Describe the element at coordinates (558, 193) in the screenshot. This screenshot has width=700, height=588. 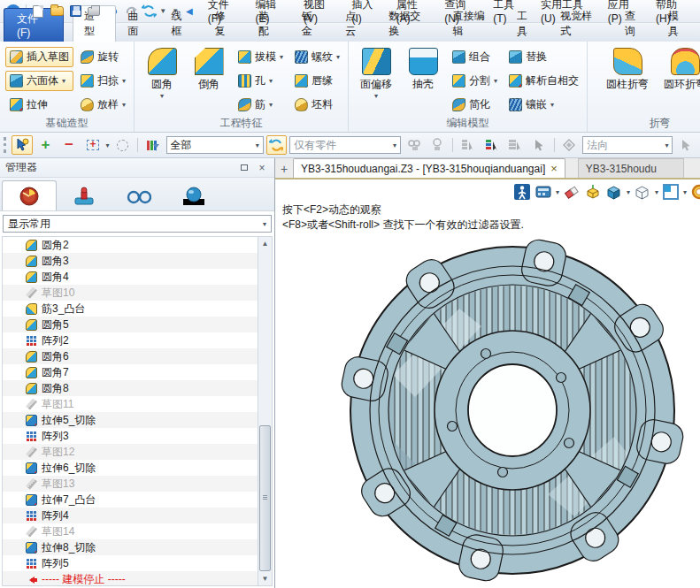
I see `render-mode-dropdown: ▾` at that location.